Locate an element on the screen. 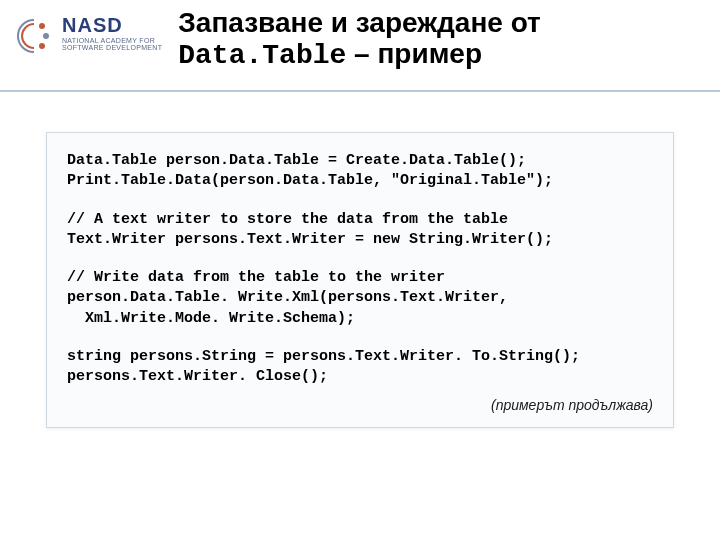 Image resolution: width=720 pixels, height=540 pixels. slide-title: Запазване и зареждане от Data.Table – пр… is located at coordinates (435, 40).